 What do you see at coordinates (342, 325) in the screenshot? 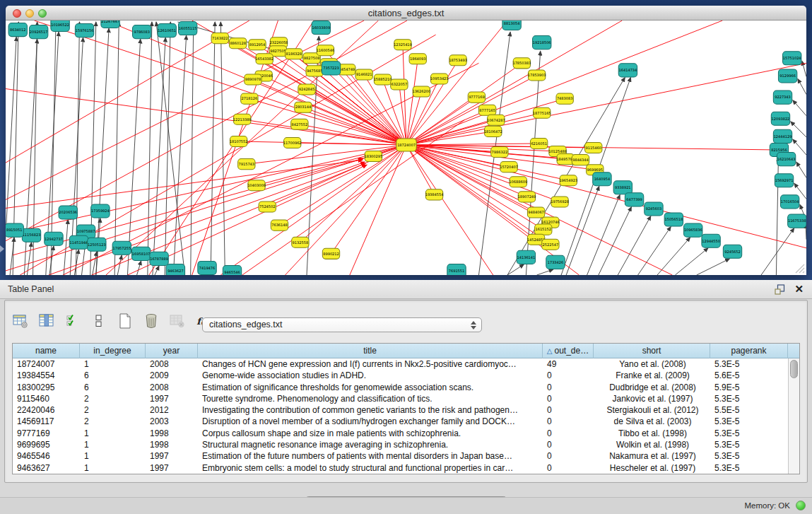
I see `table-selector-dropdown: citations_edges.txt` at bounding box center [342, 325].